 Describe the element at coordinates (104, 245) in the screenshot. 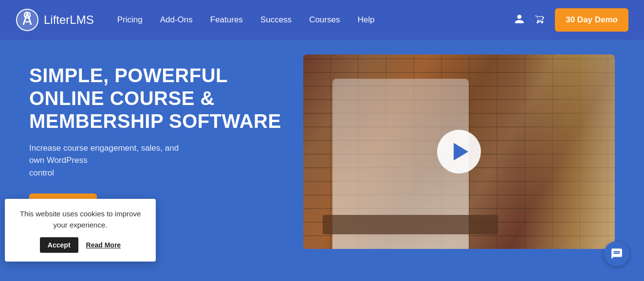

I see `read-more-link: Read More` at that location.